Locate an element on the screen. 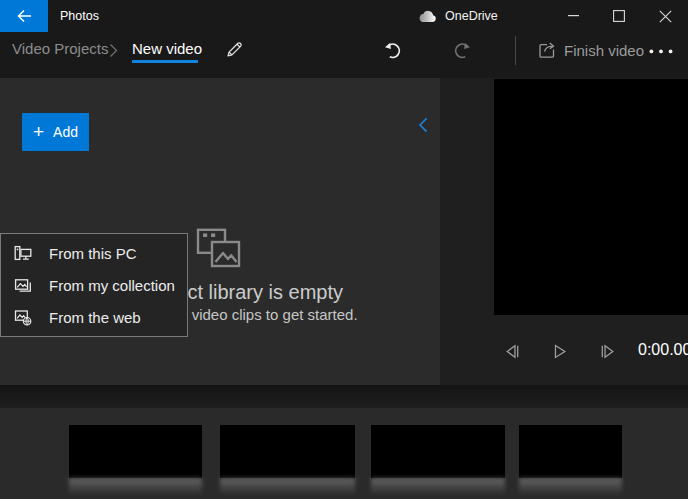 The height and width of the screenshot is (499, 688). empty-library-icon is located at coordinates (218, 248).